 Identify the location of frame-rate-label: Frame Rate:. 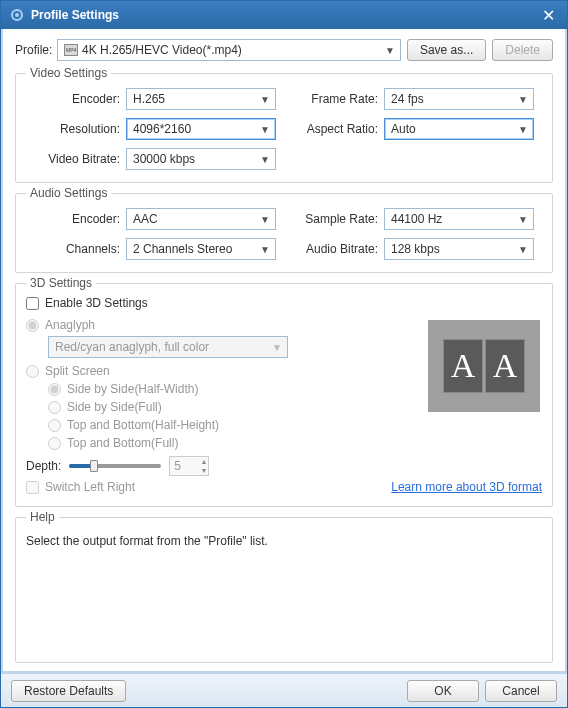
(334, 99).